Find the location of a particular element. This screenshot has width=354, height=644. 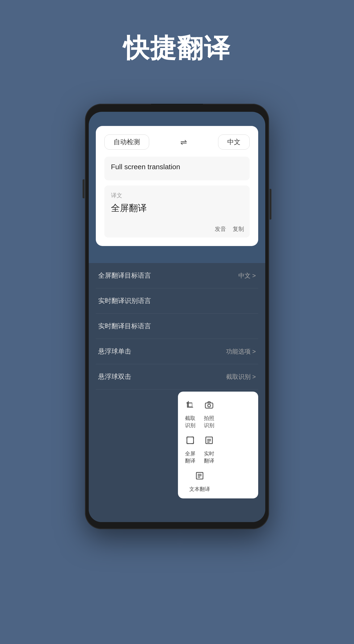

settings-item: 悬浮球单击功能选项 > is located at coordinates (177, 352).